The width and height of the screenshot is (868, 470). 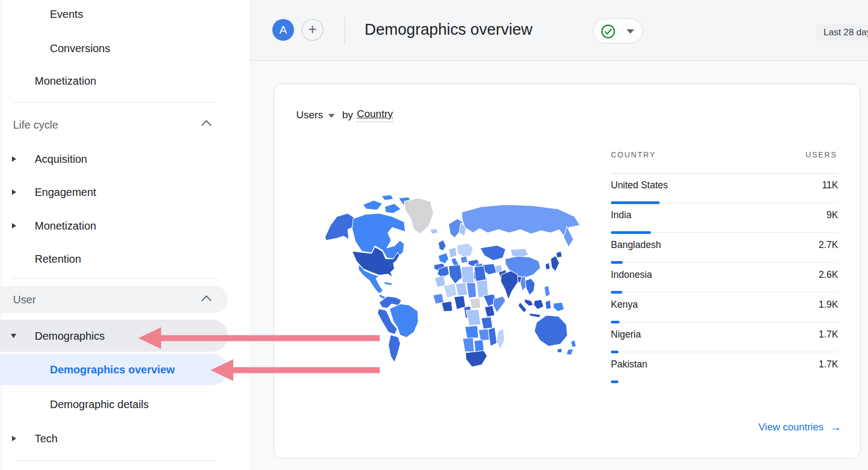 I want to click on table-row: Kenya1.9K, so click(x=725, y=309).